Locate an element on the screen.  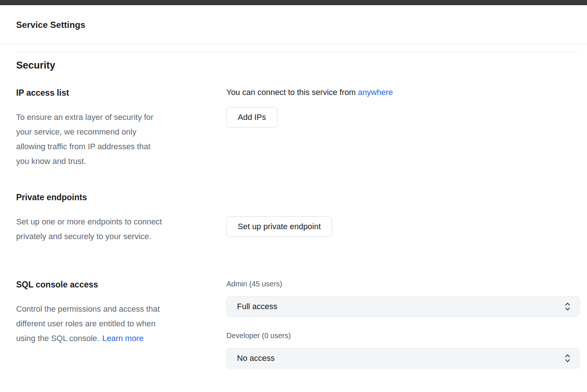
admin-select-label: Admin (45 users) is located at coordinates (403, 284).